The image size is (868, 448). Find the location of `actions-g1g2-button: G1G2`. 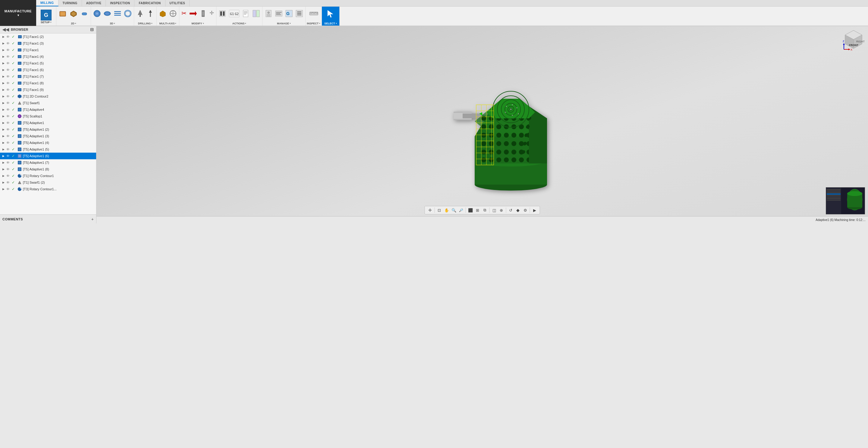

actions-g1g2-button: G1G2 is located at coordinates (234, 15).